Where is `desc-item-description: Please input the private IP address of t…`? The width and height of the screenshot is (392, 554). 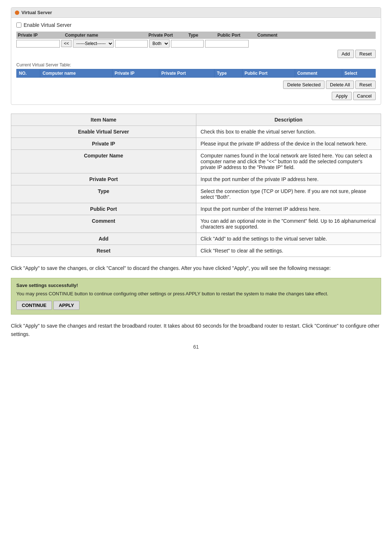 desc-item-description: Please input the private IP address of t… is located at coordinates (289, 144).